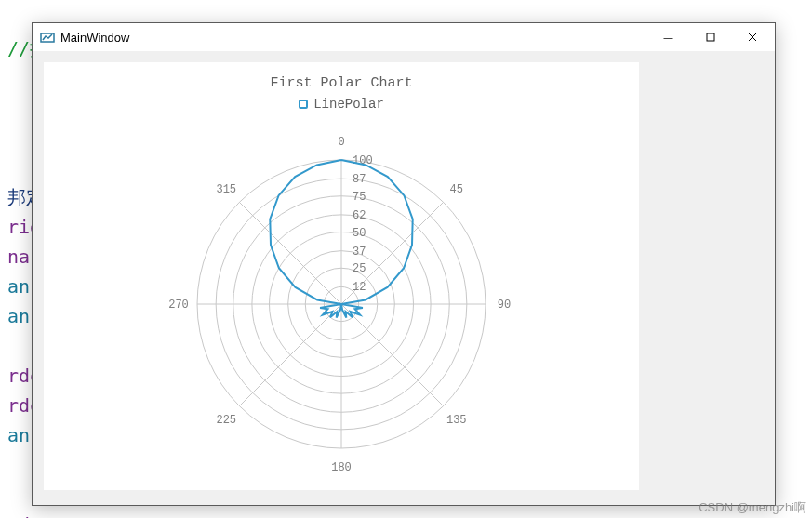 Image resolution: width=812 pixels, height=518 pixels. I want to click on titlebar: MainWindow —, so click(404, 37).